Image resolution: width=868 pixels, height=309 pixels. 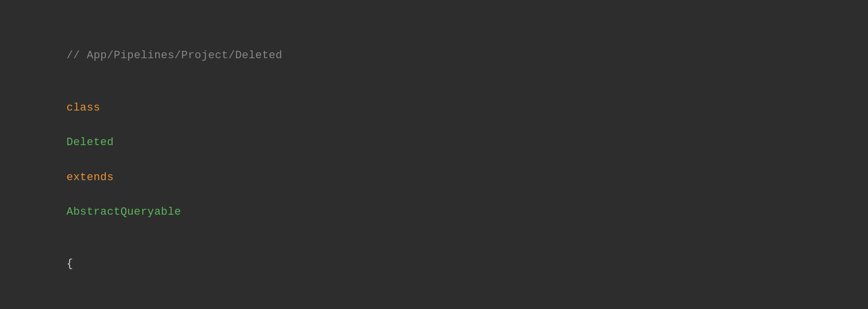 What do you see at coordinates (434, 300) in the screenshot?
I see `method-declaration-line: protected function apply_filter ($builde…` at bounding box center [434, 300].